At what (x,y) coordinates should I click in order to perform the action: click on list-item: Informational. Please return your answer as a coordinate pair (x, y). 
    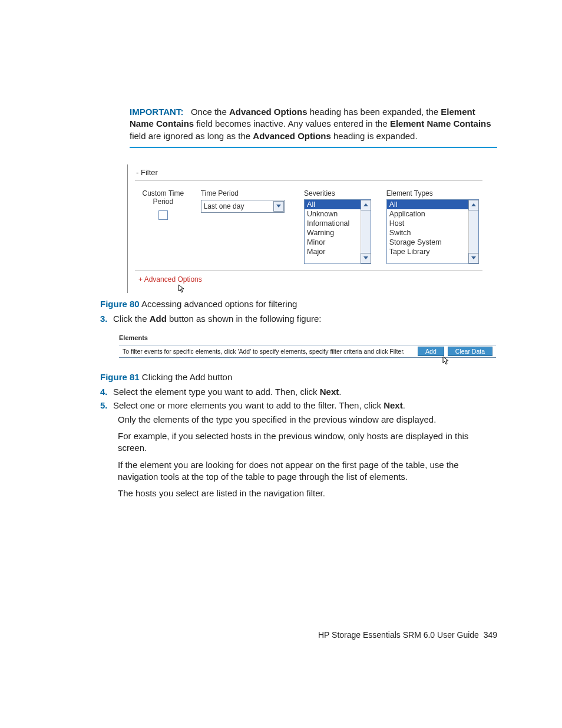
    Looking at the image, I should click on (332, 223).